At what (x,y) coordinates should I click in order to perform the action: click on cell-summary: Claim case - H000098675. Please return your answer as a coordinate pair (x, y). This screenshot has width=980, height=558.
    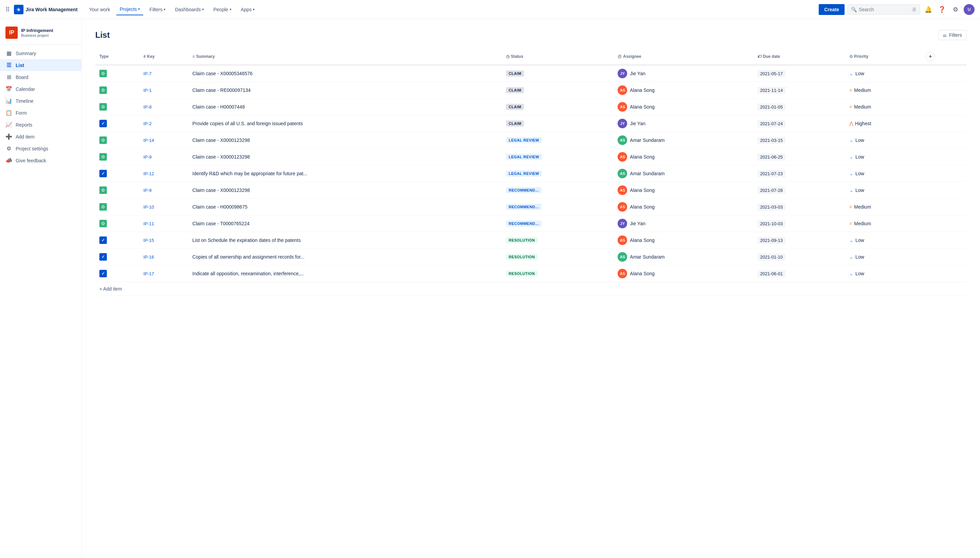
    Looking at the image, I should click on (345, 207).